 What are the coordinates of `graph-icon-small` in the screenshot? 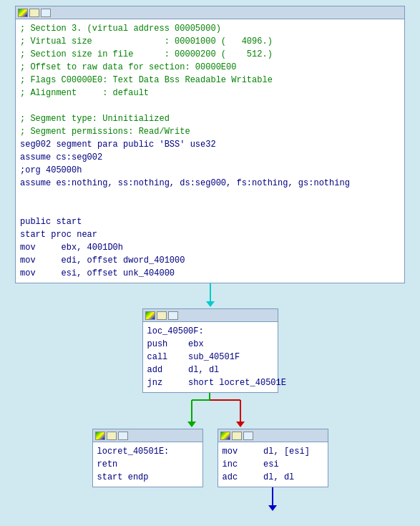 It's located at (248, 436).